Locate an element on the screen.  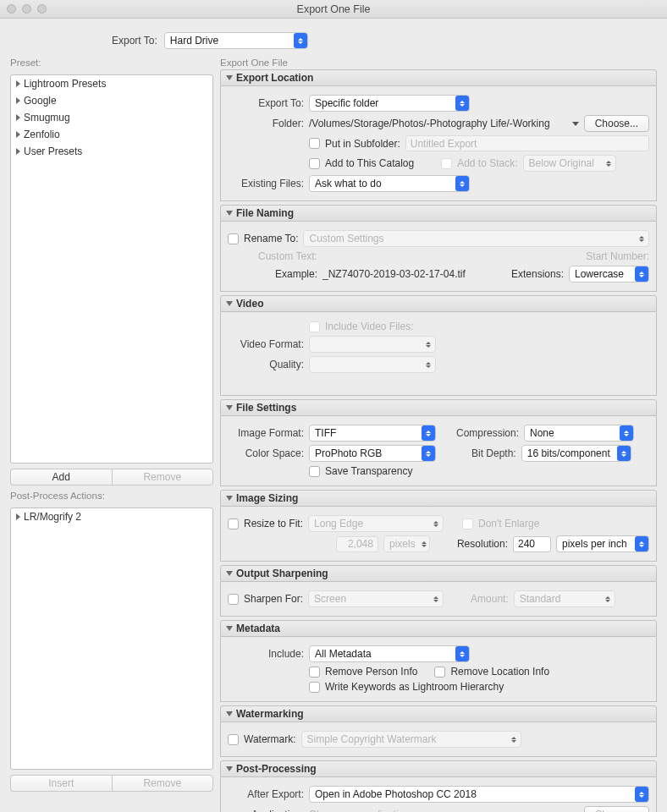
colorspace-select: ProPhoto RGB is located at coordinates (372, 453).